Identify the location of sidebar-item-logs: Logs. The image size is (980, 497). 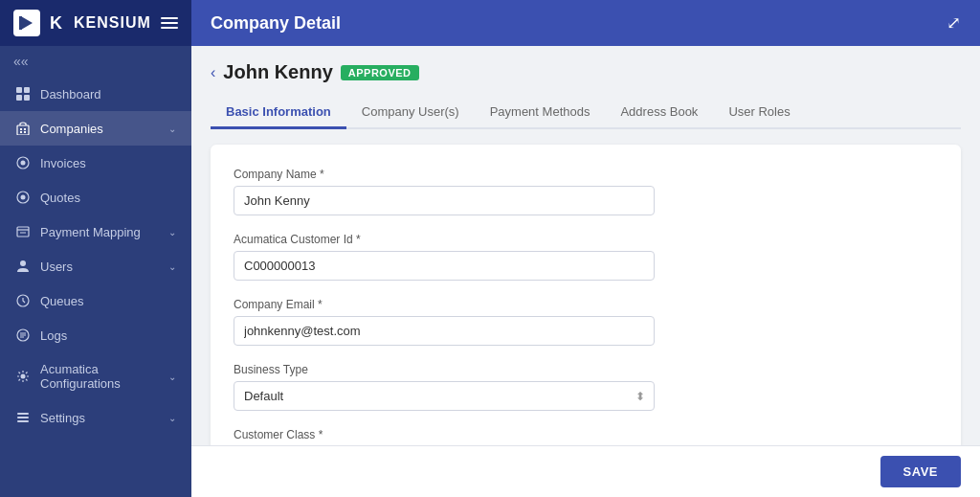
(96, 335).